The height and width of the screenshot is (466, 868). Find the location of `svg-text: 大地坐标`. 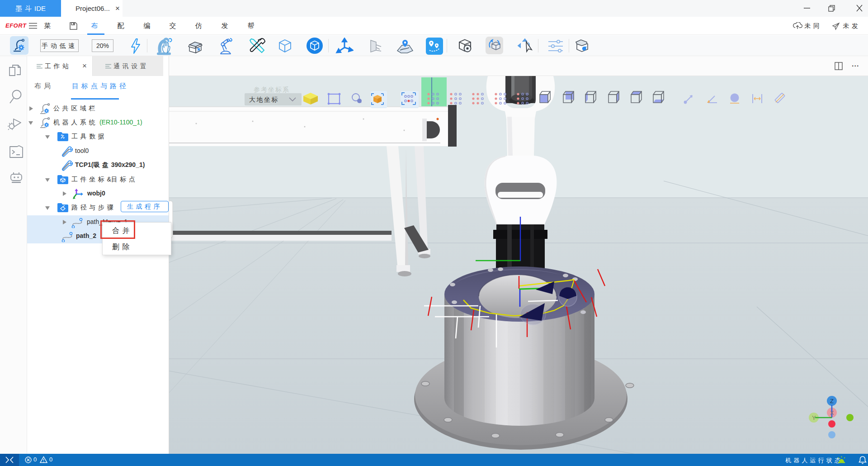

svg-text: 大地坐标 is located at coordinates (264, 100).